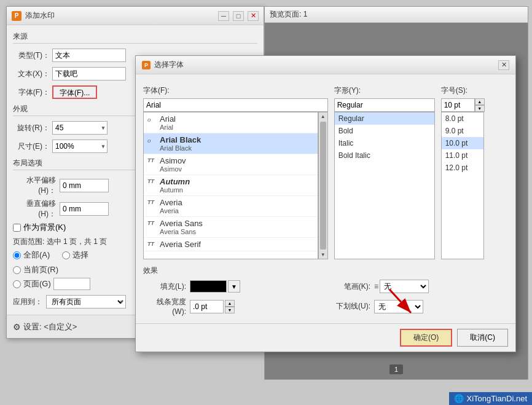  Describe the element at coordinates (152, 119) in the screenshot. I see `font-type-icon-arial: o` at that location.